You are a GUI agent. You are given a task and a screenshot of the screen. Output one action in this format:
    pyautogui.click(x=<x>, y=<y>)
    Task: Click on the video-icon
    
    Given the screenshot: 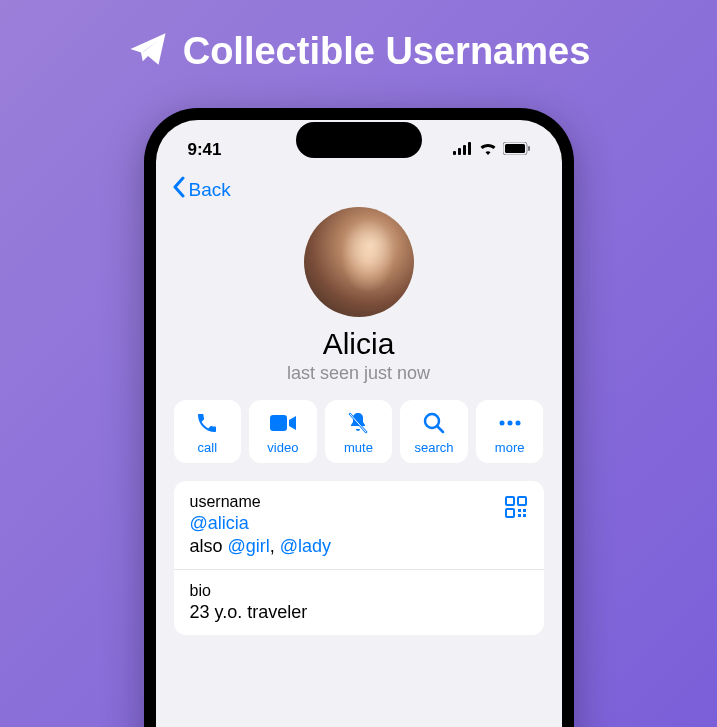 What is the action you would take?
    pyautogui.click(x=283, y=423)
    